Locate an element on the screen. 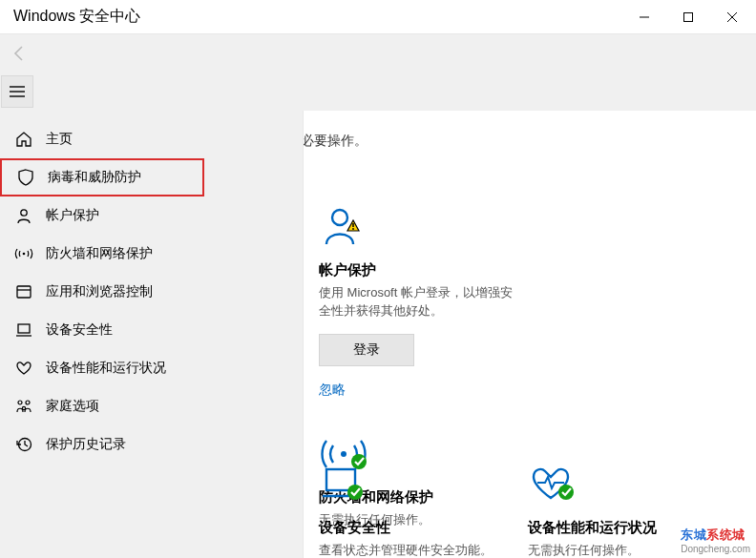  page-subtitle: 必要操作。 is located at coordinates (334, 141).